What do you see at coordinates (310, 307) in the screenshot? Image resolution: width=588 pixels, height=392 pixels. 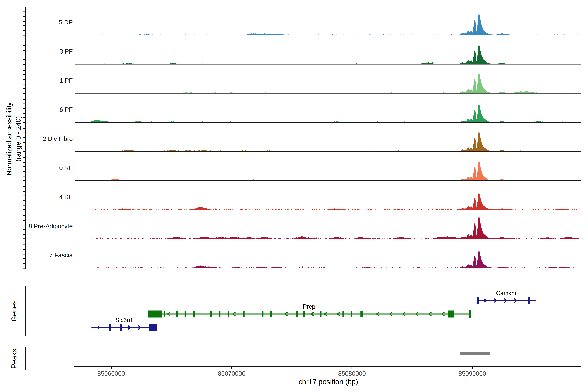 I see `gene-label-prepl: Prepl` at bounding box center [310, 307].